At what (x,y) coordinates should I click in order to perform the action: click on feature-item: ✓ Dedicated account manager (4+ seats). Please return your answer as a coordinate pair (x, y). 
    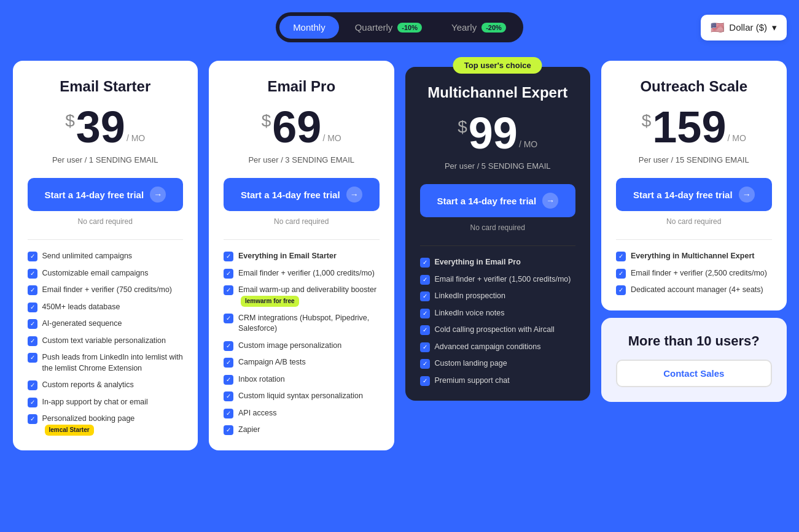
    Looking at the image, I should click on (694, 290).